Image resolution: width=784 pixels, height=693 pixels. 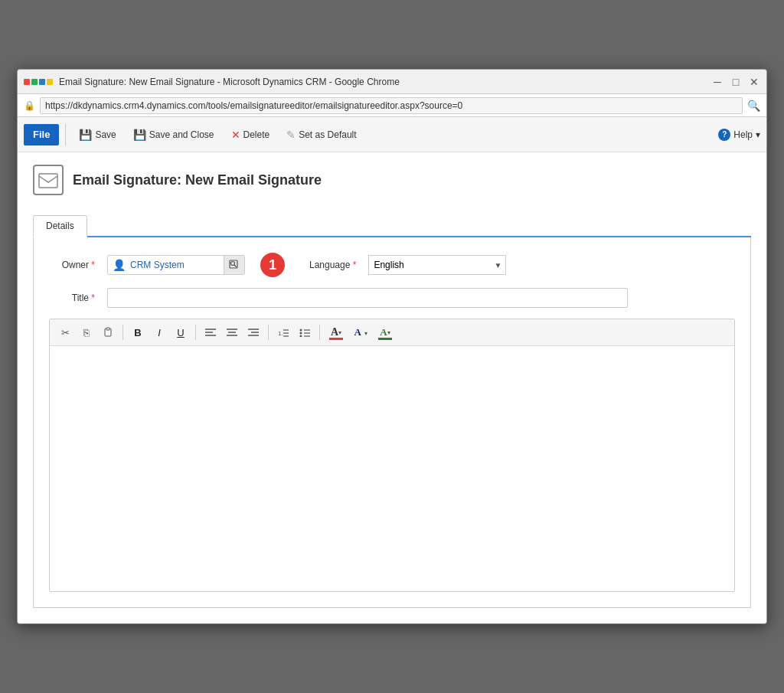 What do you see at coordinates (328, 135) in the screenshot?
I see `set-default-label: Set as Default` at bounding box center [328, 135].